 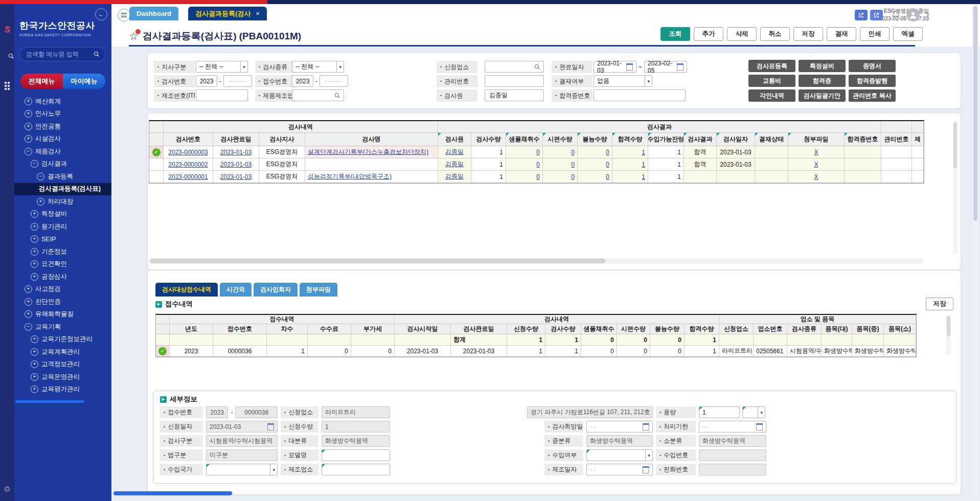 What do you see at coordinates (876, 15) in the screenshot?
I see `open-popup-icon` at bounding box center [876, 15].